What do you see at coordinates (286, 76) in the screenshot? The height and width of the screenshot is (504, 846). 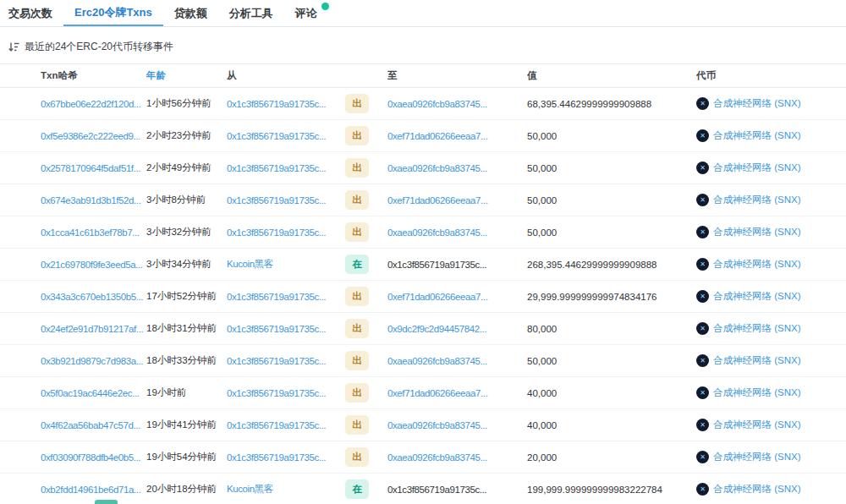 I see `header-from: 从` at bounding box center [286, 76].